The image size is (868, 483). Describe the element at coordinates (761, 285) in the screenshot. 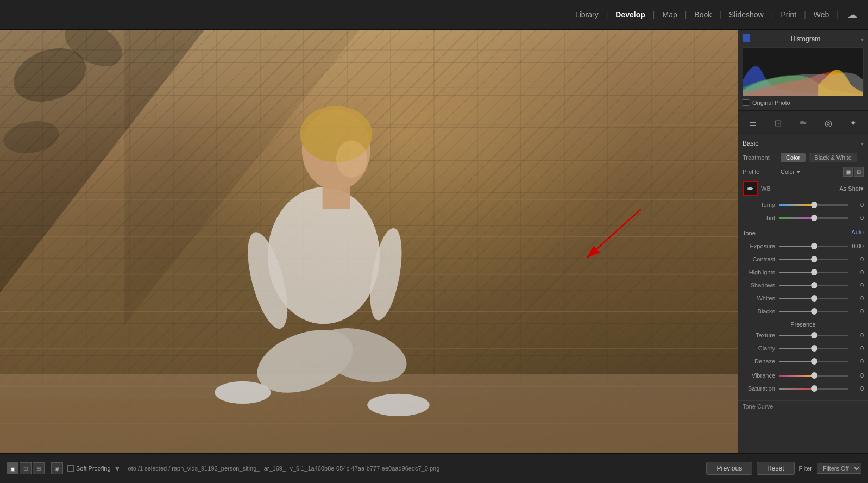

I see `shadows-label: Shadows` at that location.